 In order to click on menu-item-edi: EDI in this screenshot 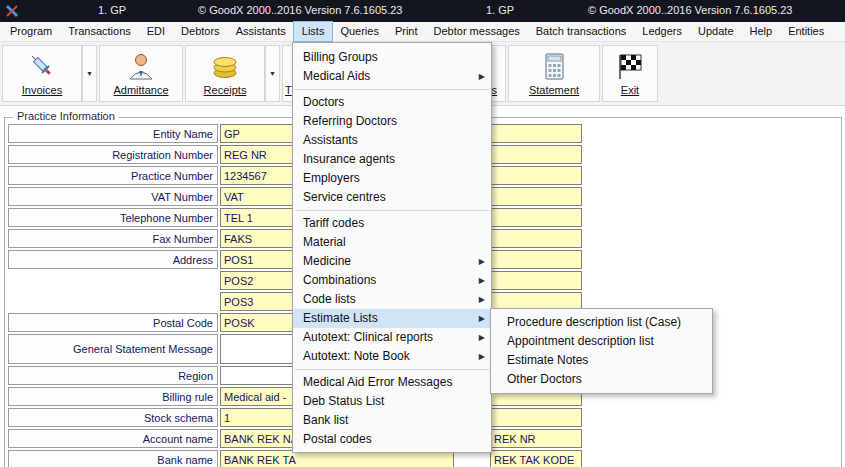, I will do `click(156, 32)`.